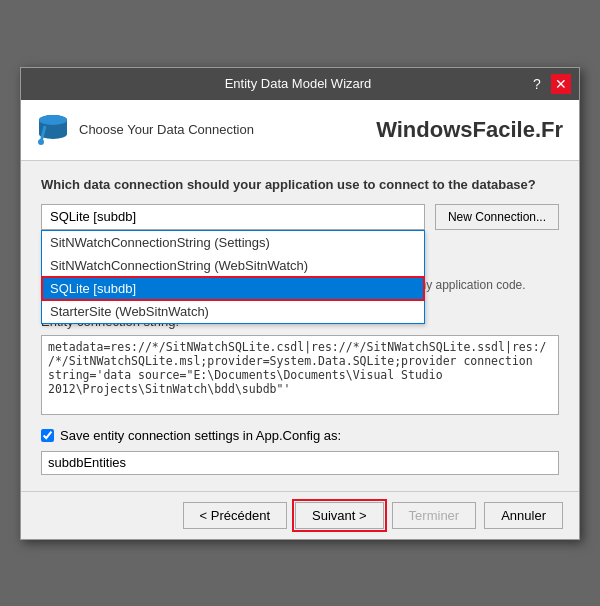  Describe the element at coordinates (233, 288) in the screenshot. I see `dropdown-item-2: SQLite [subdb]` at that location.